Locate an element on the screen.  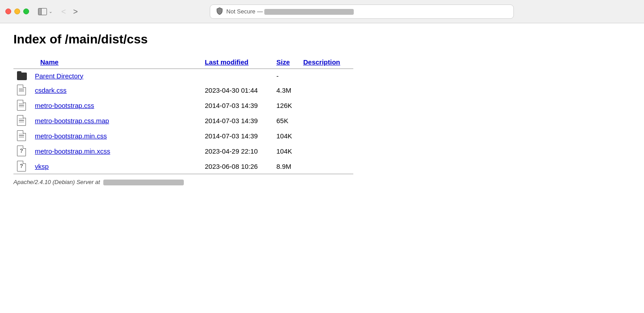
file-link: Parent Directory is located at coordinates (59, 76).